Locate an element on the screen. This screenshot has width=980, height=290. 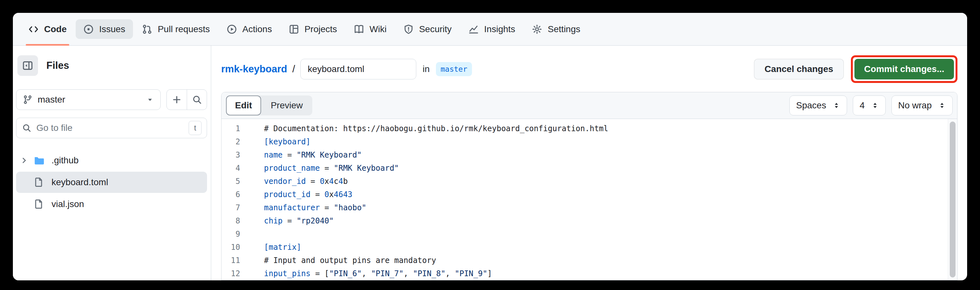
branch-row: master is located at coordinates (111, 100).